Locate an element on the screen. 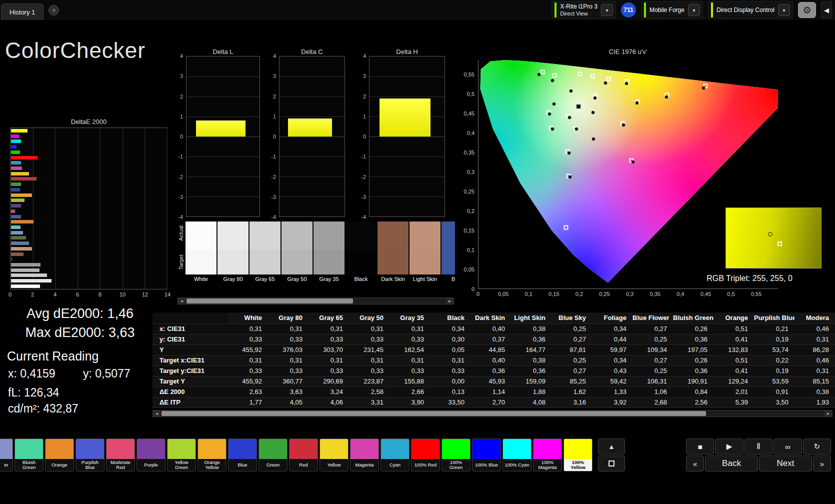 This screenshot has height=504, width=835. meter-chevron-button: ▾ is located at coordinates (607, 10).